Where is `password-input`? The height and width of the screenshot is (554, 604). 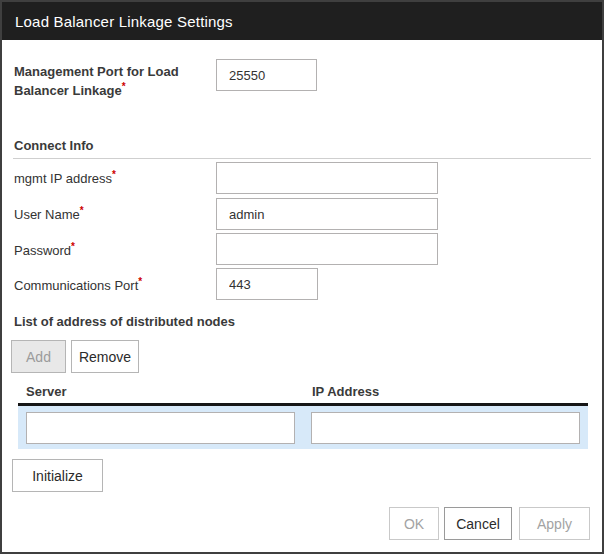
password-input is located at coordinates (327, 249).